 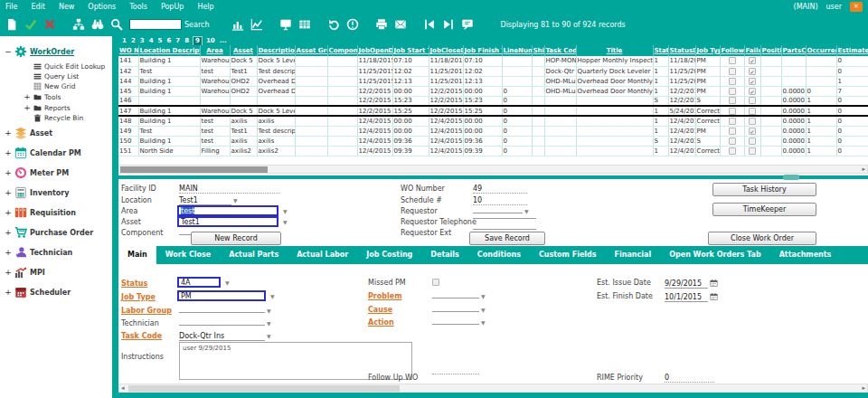 I want to click on page-2: 2, so click(x=134, y=42).